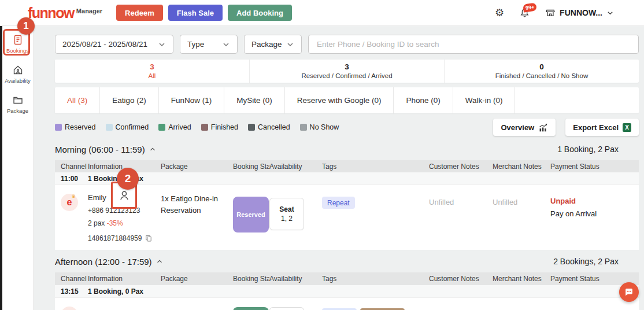 The image size is (644, 310). I want to click on status-badge-reserved: Reserved, so click(251, 215).